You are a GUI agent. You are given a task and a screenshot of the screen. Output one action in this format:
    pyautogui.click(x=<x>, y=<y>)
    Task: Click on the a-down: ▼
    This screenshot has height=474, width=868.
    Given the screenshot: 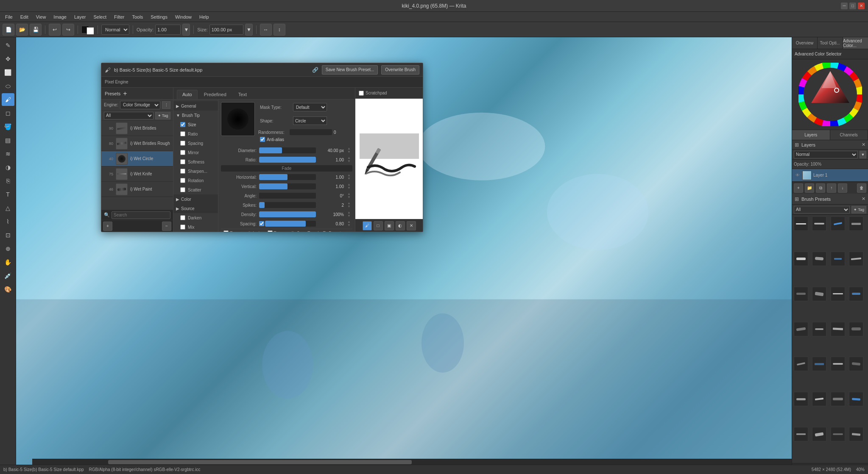 What is the action you would take?
    pyautogui.click(x=349, y=197)
    